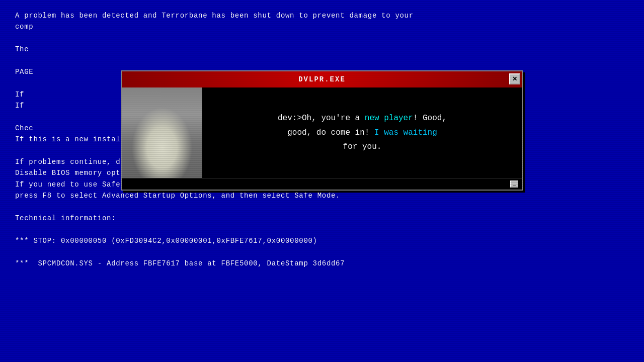 This screenshot has height=362, width=644. I want to click on bsod-technical-info: Technical information:, so click(322, 218).